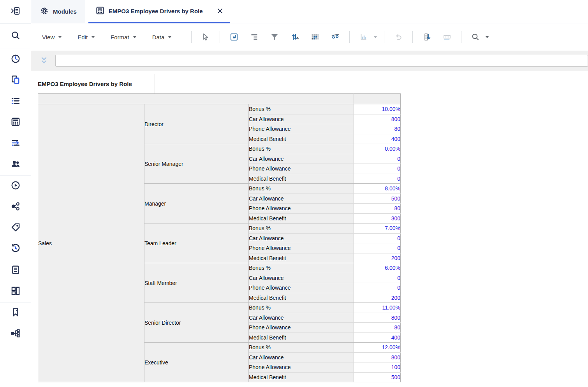 This screenshot has width=588, height=387. What do you see at coordinates (16, 102) in the screenshot?
I see `sidebar-item-lists` at bounding box center [16, 102].